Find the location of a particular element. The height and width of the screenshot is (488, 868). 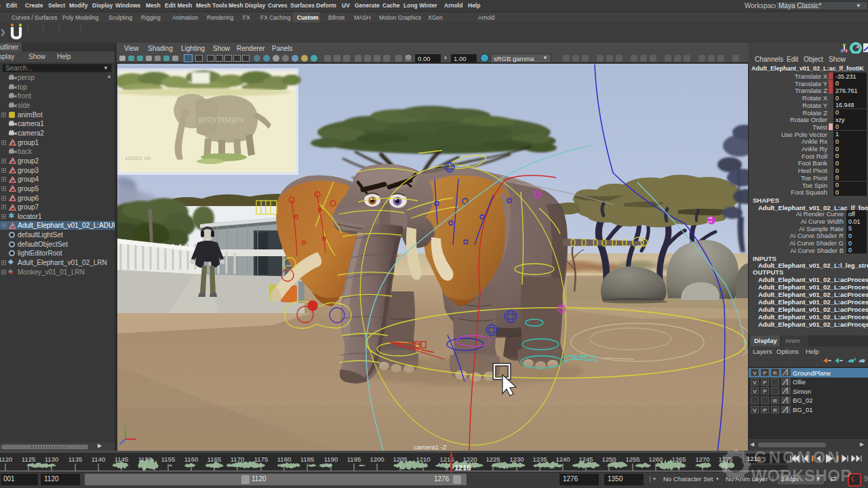

svg-text: camera1 -Z is located at coordinates (430, 447).